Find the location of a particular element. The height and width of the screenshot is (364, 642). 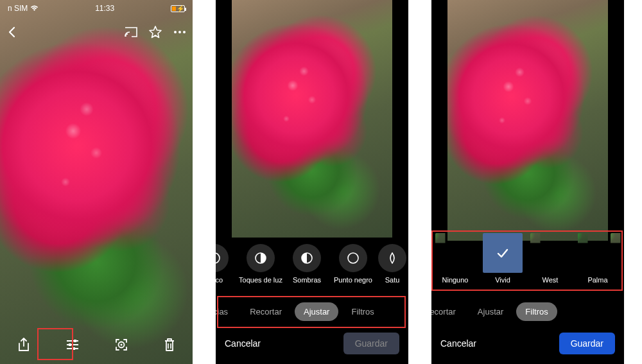

adjust-label: Toques de luz is located at coordinates (261, 280).